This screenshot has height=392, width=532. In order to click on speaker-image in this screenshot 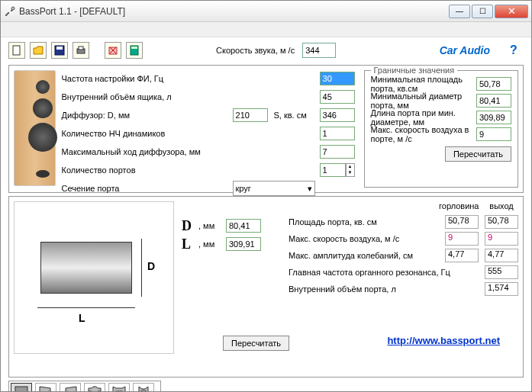, I will do `click(35, 128)`.